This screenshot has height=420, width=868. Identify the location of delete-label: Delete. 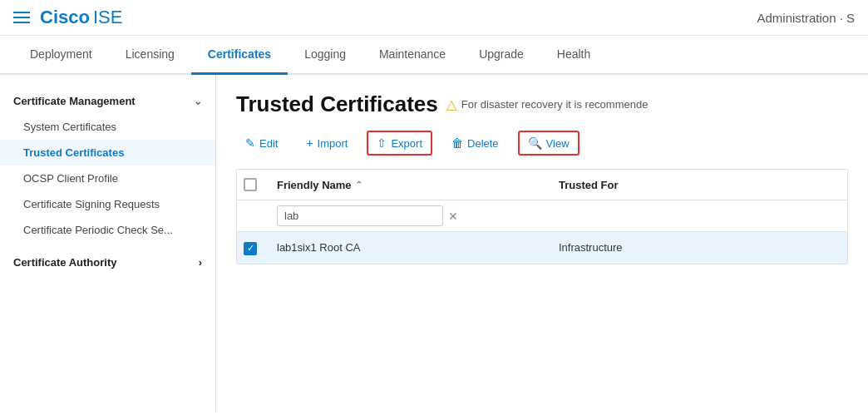
(483, 143).